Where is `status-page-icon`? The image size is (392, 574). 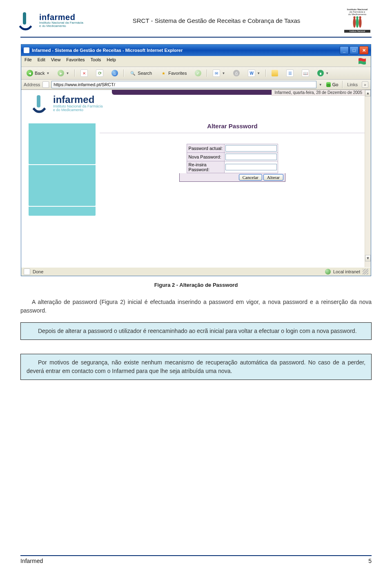 status-page-icon is located at coordinates (27, 272).